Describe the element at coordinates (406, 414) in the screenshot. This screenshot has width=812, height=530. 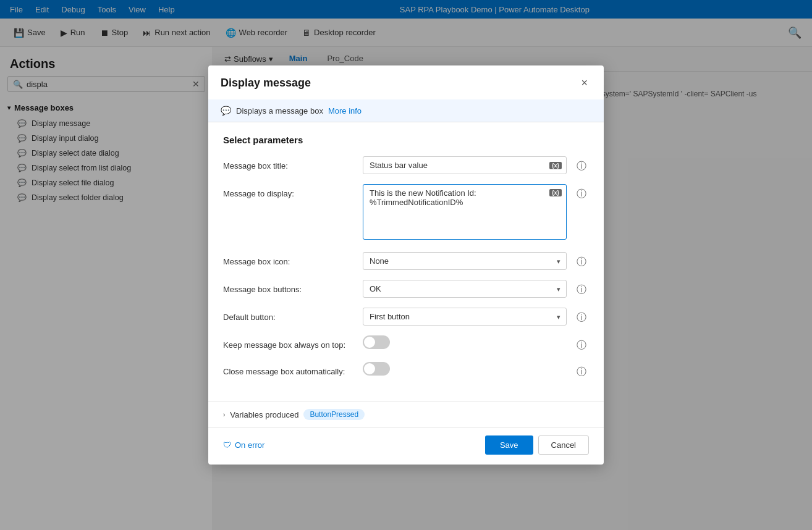
I see `variables-header: › Variables produced ButtonPressed` at that location.